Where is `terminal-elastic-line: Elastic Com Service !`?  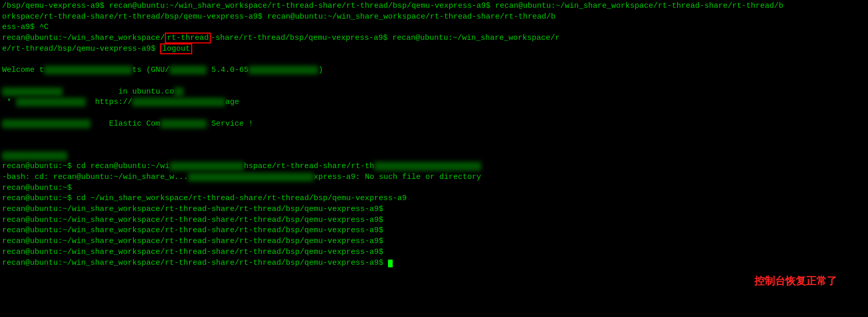
terminal-elastic-line: Elastic Com Service ! is located at coordinates (434, 124).